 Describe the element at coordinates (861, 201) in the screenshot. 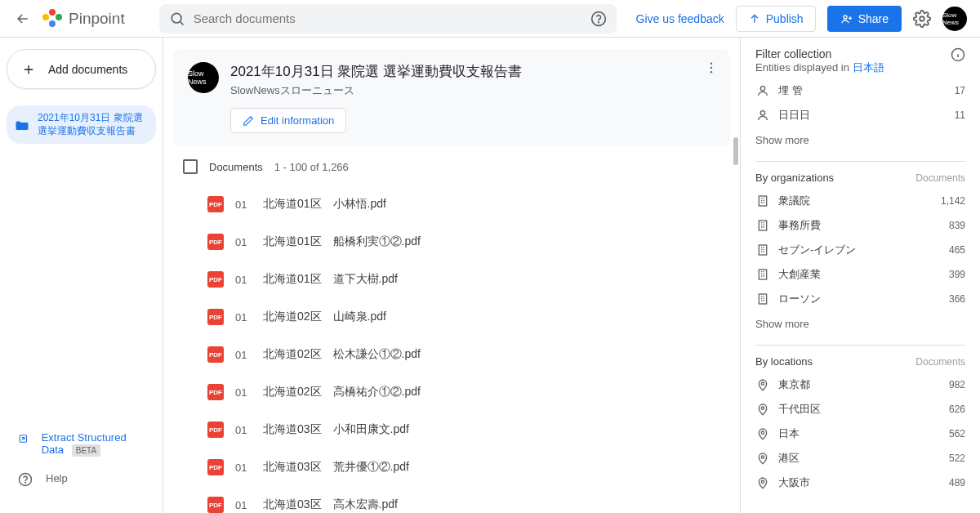

I see `filter-organization: 衆議院1,142` at that location.